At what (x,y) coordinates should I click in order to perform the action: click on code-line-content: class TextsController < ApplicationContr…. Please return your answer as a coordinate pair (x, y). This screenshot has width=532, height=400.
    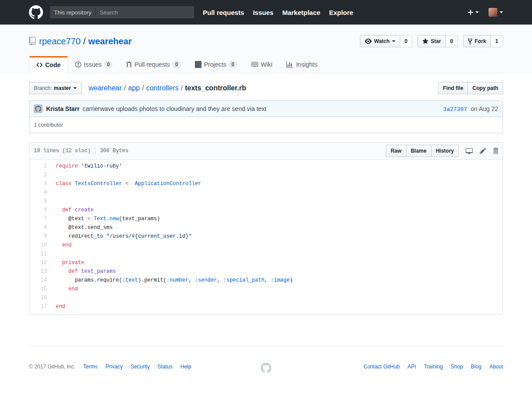
    Looking at the image, I should click on (277, 184).